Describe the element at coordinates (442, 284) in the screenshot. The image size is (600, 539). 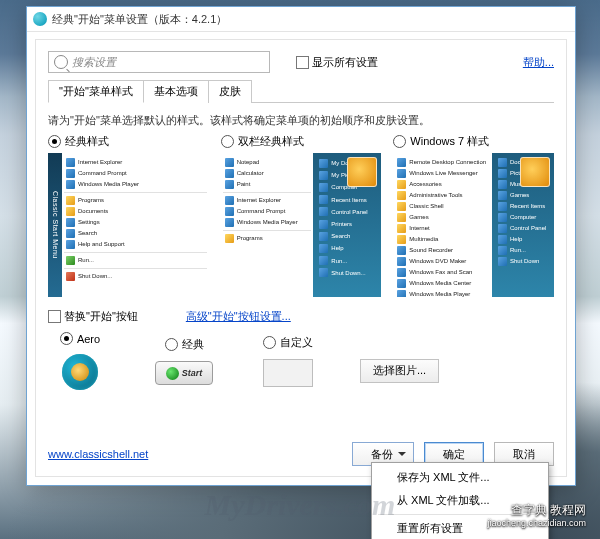
I see `list-item: Windows Media Center` at that location.